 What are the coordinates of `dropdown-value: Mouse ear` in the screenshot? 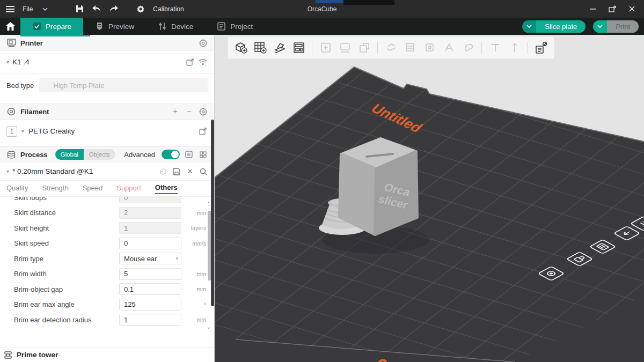 It's located at (141, 258).